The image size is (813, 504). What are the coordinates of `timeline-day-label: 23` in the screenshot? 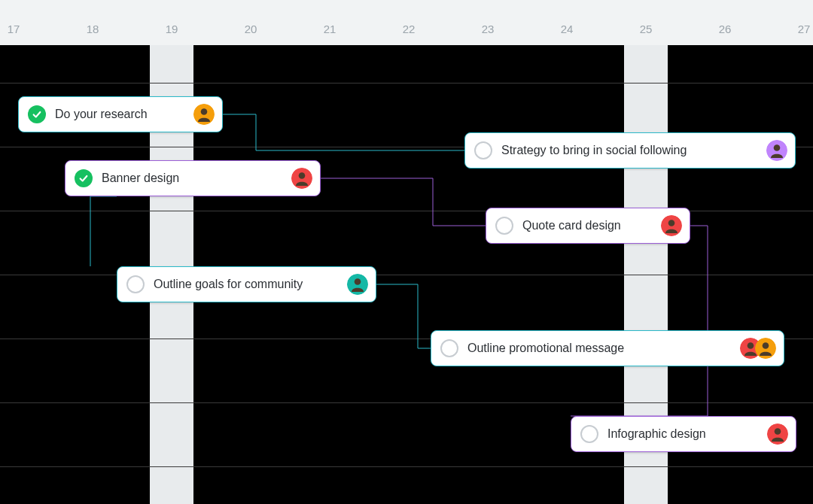 It's located at (488, 29).